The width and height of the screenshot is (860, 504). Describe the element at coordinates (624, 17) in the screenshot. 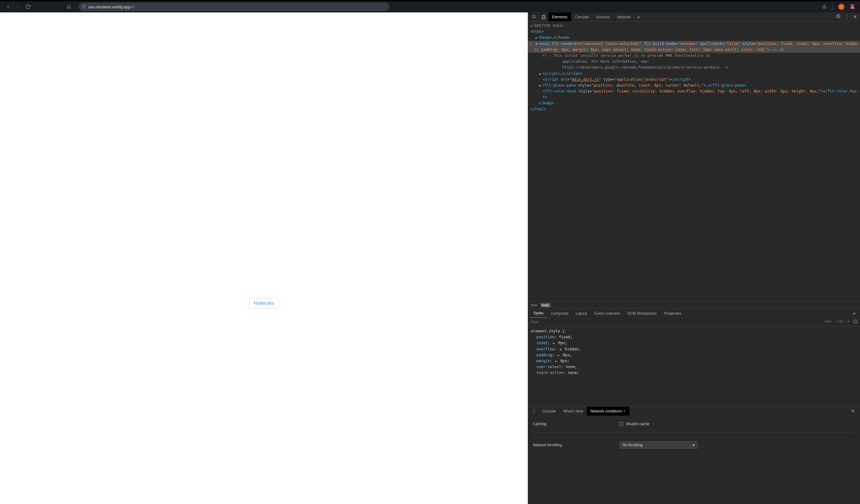

I see `tab-network: Network` at that location.